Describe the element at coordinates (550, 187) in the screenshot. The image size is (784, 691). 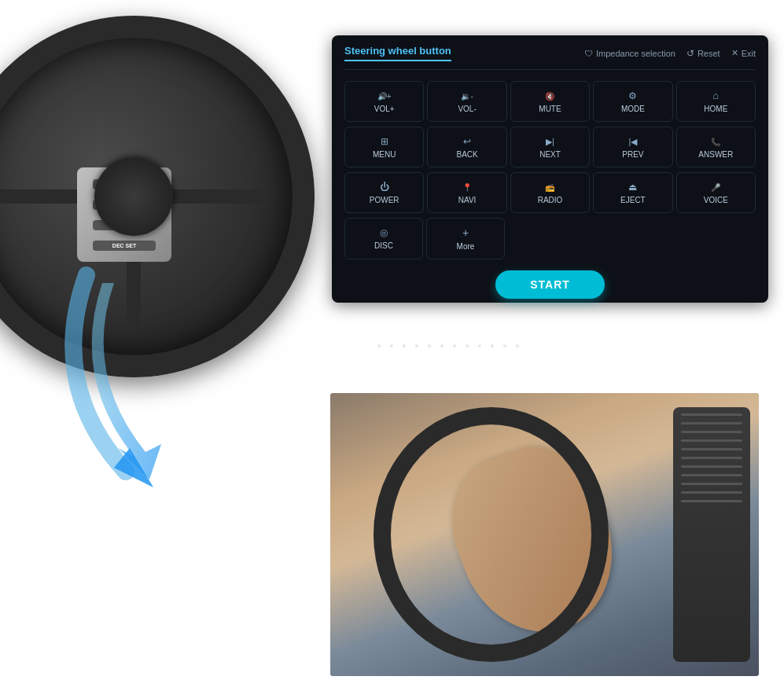
I see `radio-icon` at that location.